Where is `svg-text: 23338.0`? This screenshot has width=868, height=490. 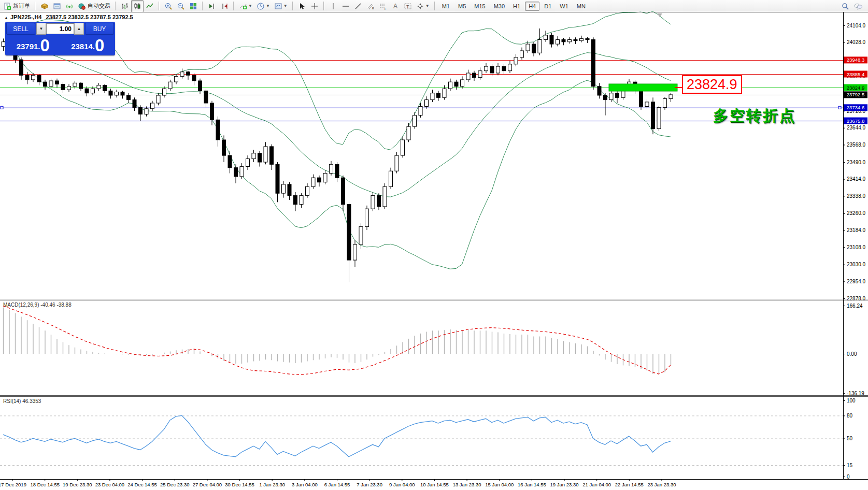 svg-text: 23338.0 is located at coordinates (856, 196).